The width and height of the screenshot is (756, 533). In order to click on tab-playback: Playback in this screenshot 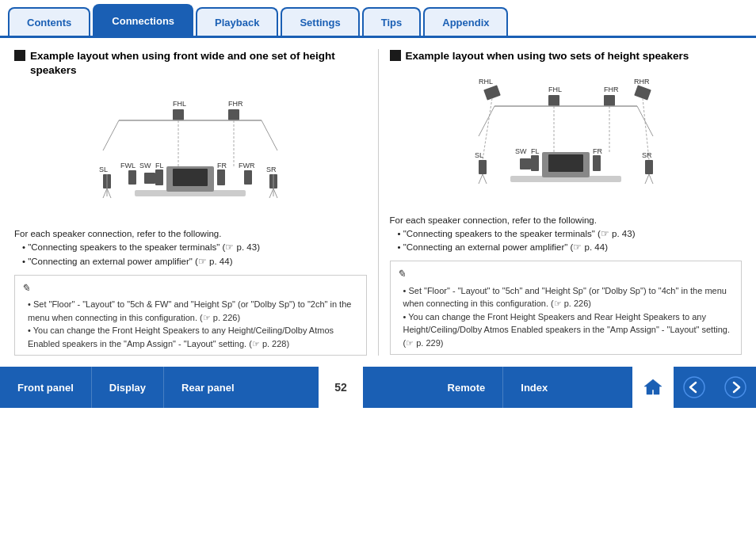, I will do `click(237, 21)`.